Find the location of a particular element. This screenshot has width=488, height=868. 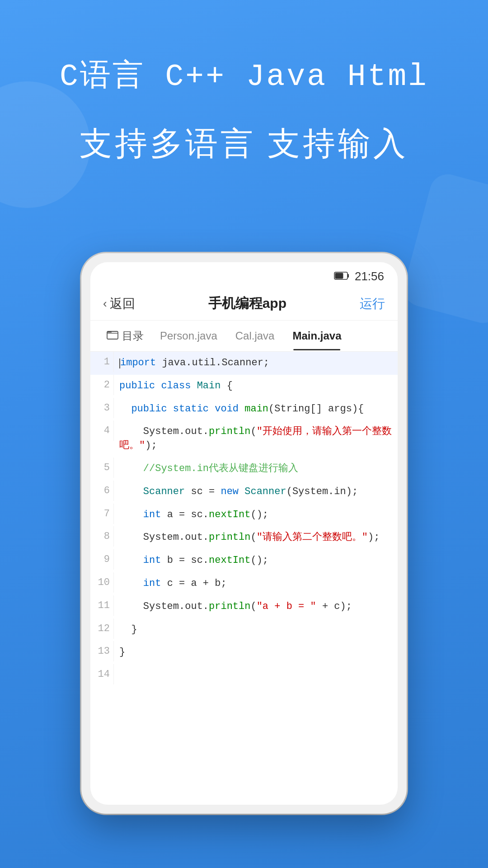

line-content-10: int c = a + b; is located at coordinates (256, 584).